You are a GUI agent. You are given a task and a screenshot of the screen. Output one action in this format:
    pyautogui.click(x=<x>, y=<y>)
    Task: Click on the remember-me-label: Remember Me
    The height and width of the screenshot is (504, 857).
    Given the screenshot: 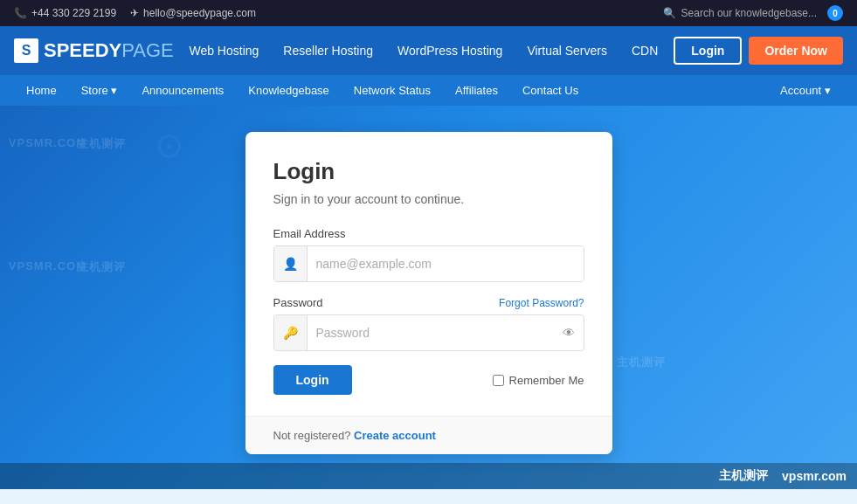 What is the action you would take?
    pyautogui.click(x=547, y=381)
    